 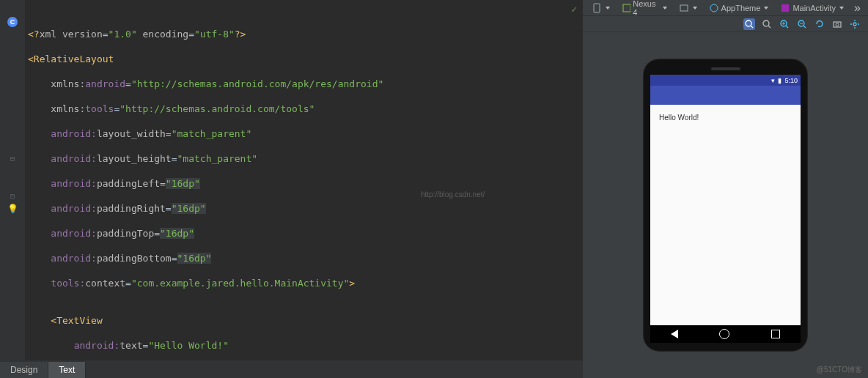 What do you see at coordinates (13, 209) in the screenshot?
I see `lightbulb-icon: 💡` at bounding box center [13, 209].